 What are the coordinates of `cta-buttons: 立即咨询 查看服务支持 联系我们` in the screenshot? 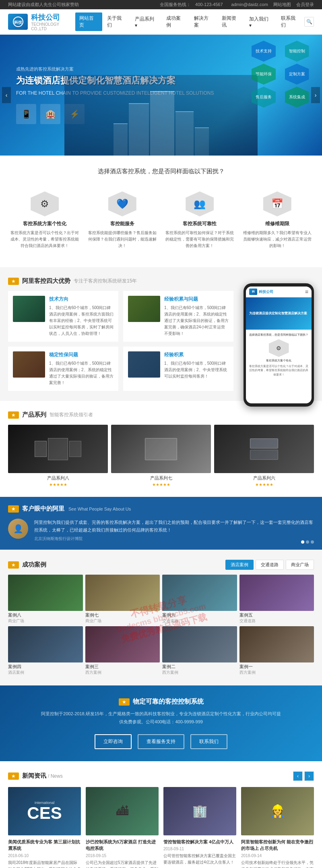 It's located at (161, 741).